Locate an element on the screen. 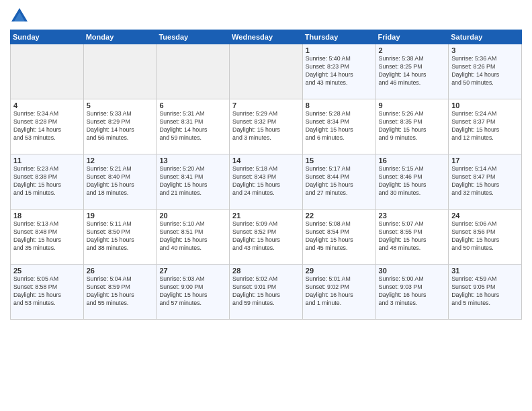 Image resolution: width=532 pixels, height=411 pixels. day-number: 3 is located at coordinates (485, 50).